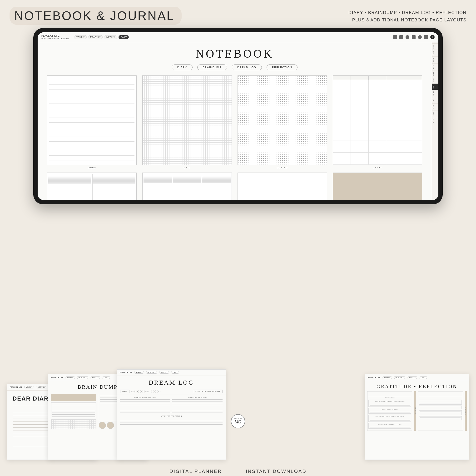 The height and width of the screenshot is (476, 476). Describe the element at coordinates (238, 422) in the screenshot. I see `logo-monogram: MG` at that location.